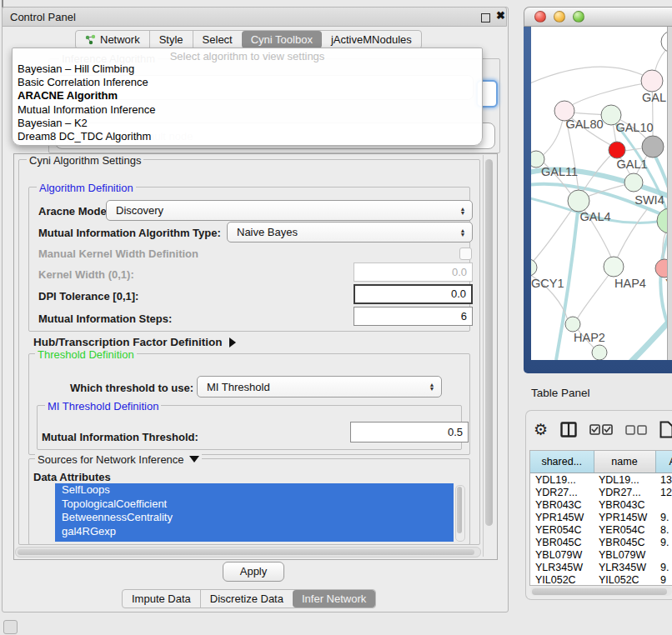 This screenshot has width=672, height=635. Describe the element at coordinates (601, 430) in the screenshot. I see `checked-pair-icon` at that location.